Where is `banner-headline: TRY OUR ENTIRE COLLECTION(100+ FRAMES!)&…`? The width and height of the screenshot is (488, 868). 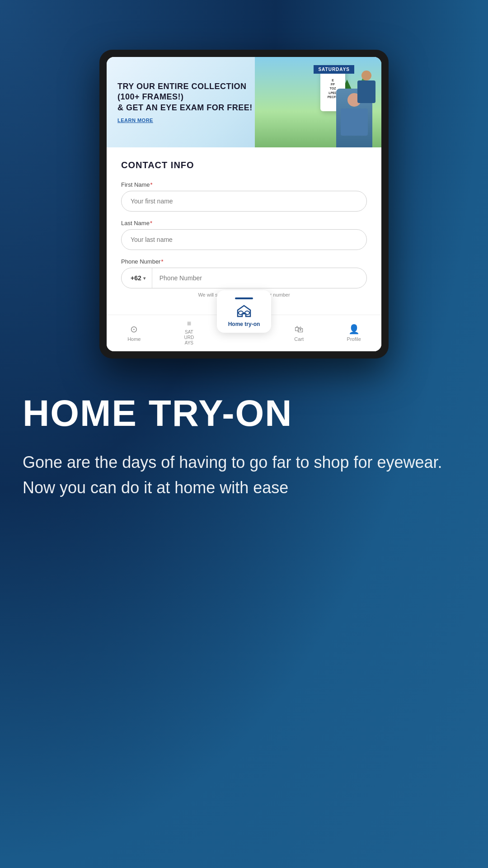 banner-headline: TRY OUR ENTIRE COLLECTION(100+ FRAMES!)&… is located at coordinates (244, 97).